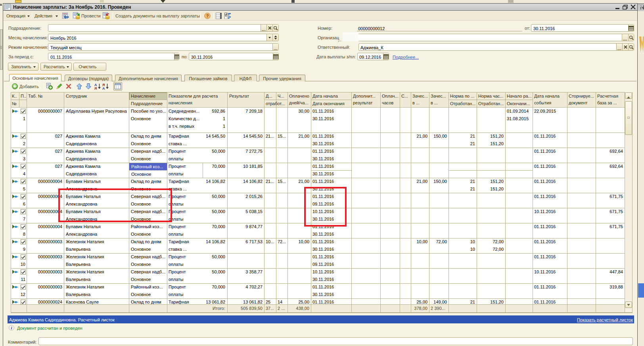 Image resolution: width=644 pixels, height=346 pixels. What do you see at coordinates (104, 88) in the screenshot?
I see `svg-text: А` at bounding box center [104, 88].